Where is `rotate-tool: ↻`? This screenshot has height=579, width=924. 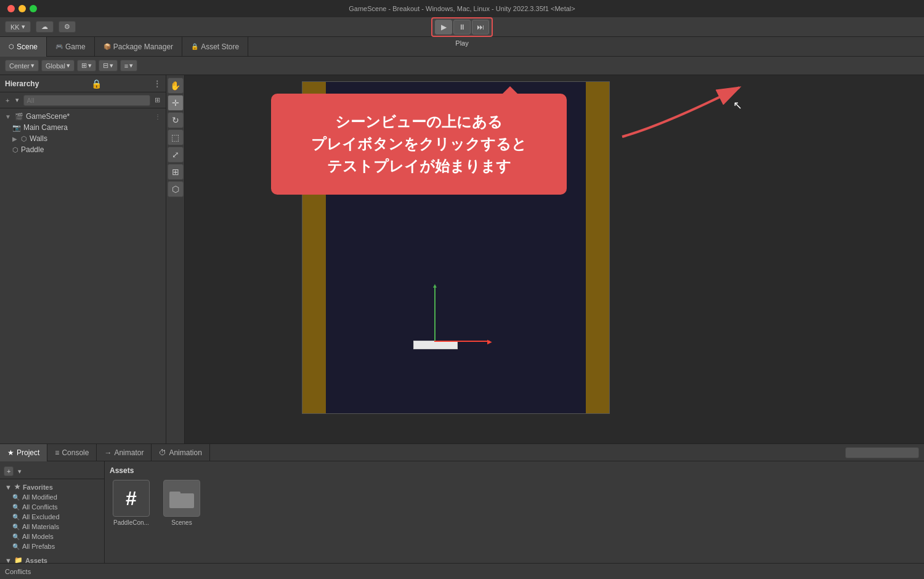 rotate-tool: ↻ is located at coordinates (176, 120).